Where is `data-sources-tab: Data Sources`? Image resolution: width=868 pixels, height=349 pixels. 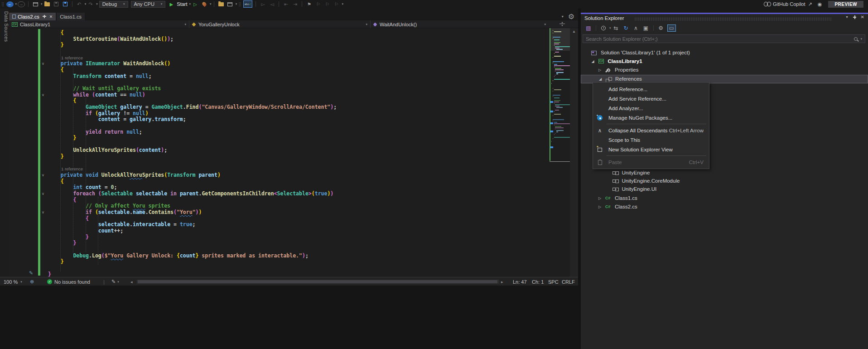
data-sources-tab: Data Sources is located at coordinates (5, 26).